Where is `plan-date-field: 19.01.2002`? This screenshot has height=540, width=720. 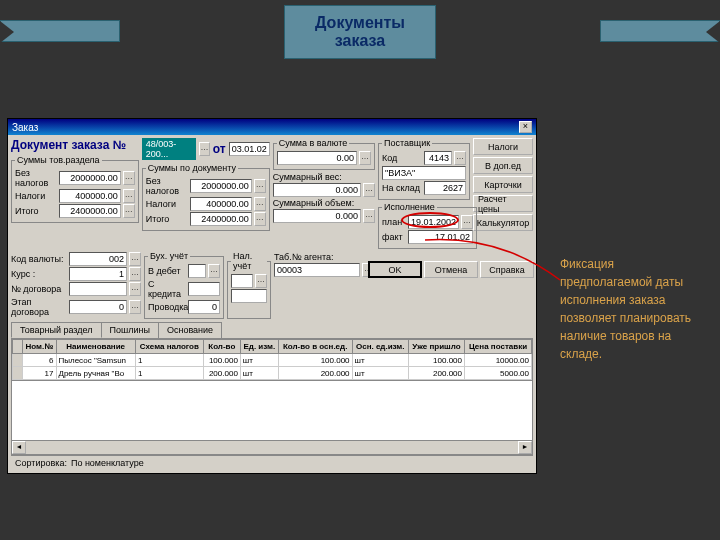
plan-date-field: 19.01.2002 is located at coordinates (434, 222).